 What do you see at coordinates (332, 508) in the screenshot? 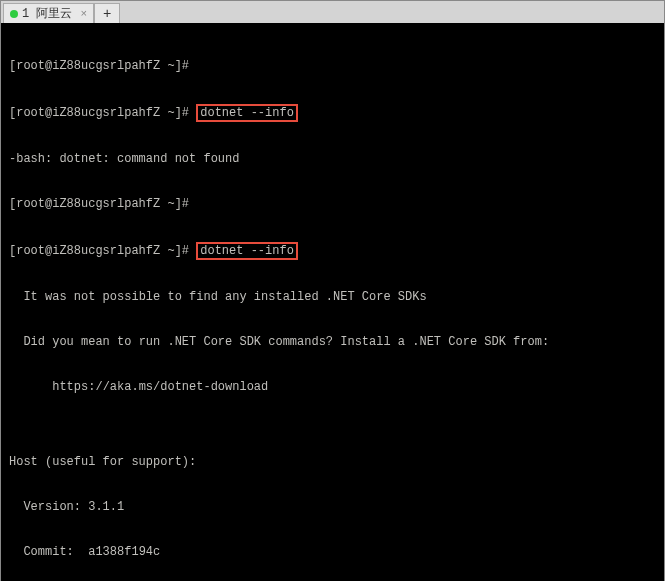
I see `terminal-line: Version: 3.1.1` at bounding box center [332, 508].